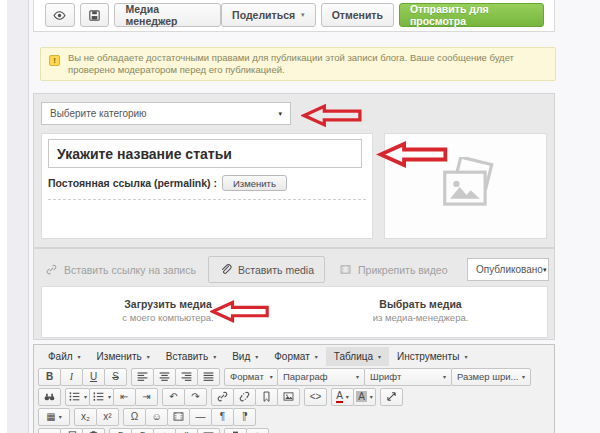 The height and width of the screenshot is (433, 600). What do you see at coordinates (236, 430) in the screenshot?
I see `print-button` at bounding box center [236, 430].